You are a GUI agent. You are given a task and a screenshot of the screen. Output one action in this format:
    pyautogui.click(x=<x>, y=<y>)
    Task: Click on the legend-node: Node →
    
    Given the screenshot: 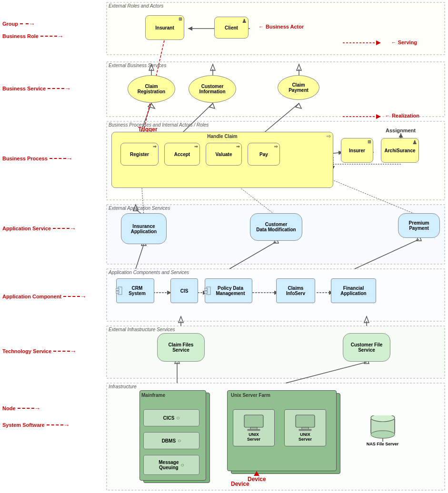 What is the action you would take?
    pyautogui.click(x=22, y=408)
    